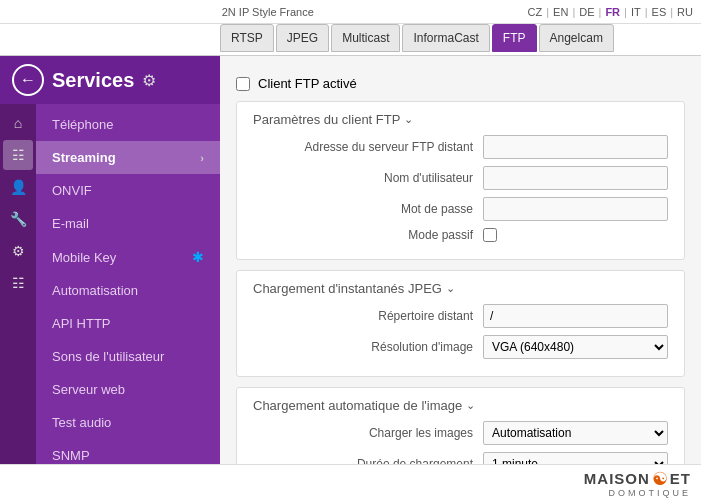 Image resolution: width=701 pixels, height=500 pixels. I want to click on sidebar-label-email: E-mail, so click(70, 224).